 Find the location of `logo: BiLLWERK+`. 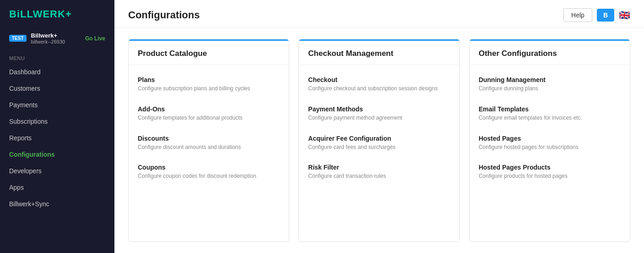

logo: BiLLWERK+ is located at coordinates (57, 14).